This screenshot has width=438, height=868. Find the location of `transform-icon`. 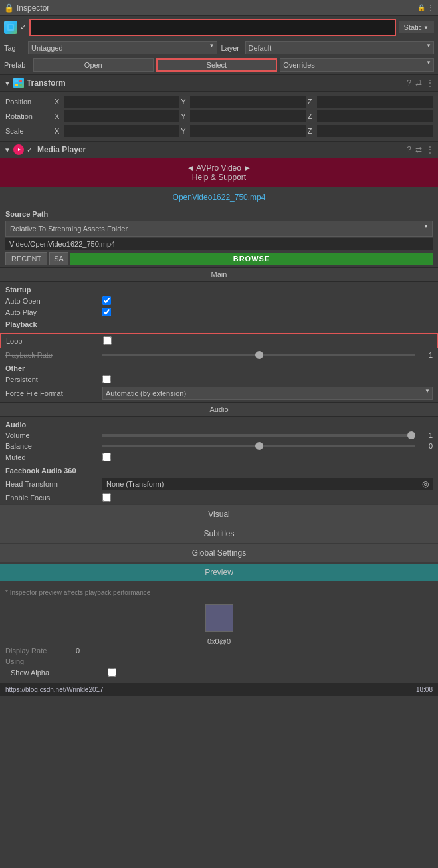

transform-icon is located at coordinates (19, 83).